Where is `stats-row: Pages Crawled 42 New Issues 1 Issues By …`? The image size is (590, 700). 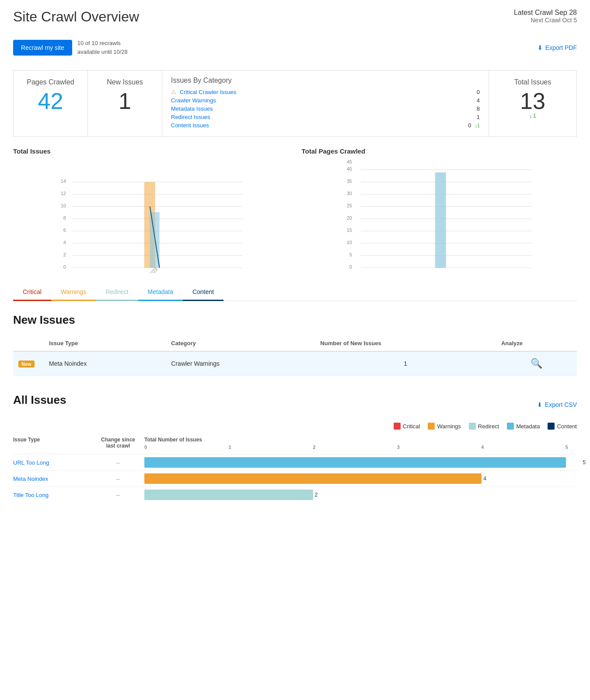
stats-row: Pages Crawled 42 New Issues 1 Issues By … is located at coordinates (295, 103).